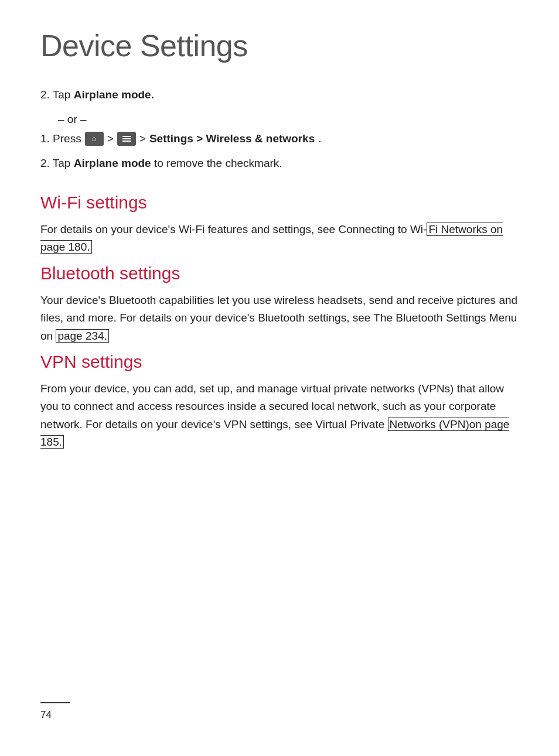  Describe the element at coordinates (288, 119) in the screenshot. I see `or-separator: – or –` at that location.